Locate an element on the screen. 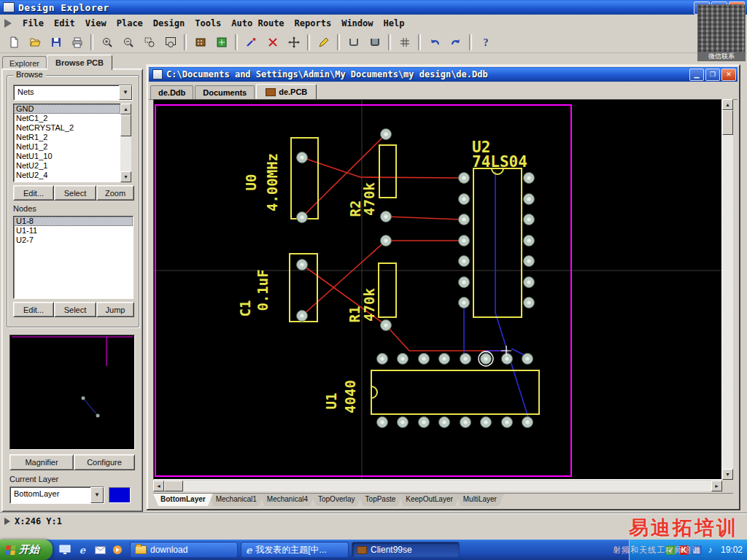 The height and width of the screenshot is (560, 747). menu-place: Place is located at coordinates (130, 23).